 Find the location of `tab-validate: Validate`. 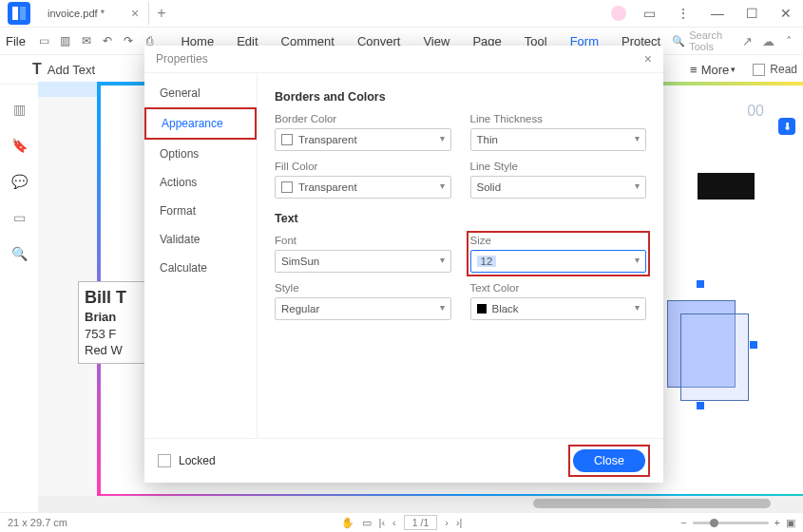

tab-validate: Validate is located at coordinates (201, 239).